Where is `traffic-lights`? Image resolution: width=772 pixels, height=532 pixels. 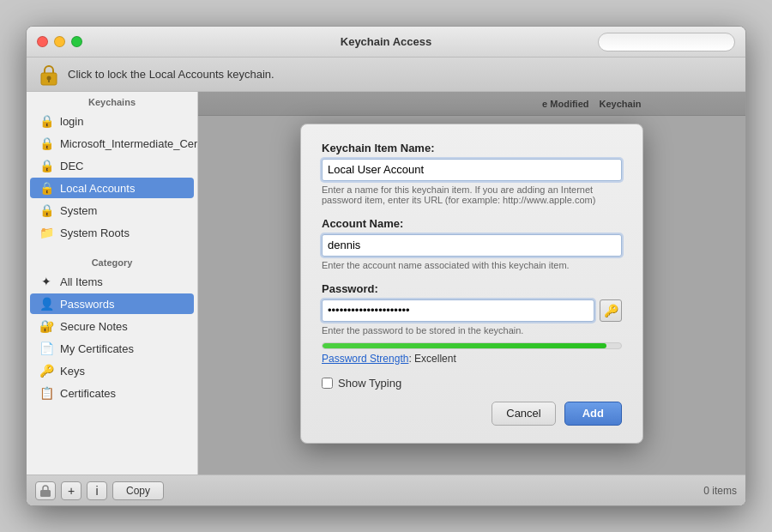
traffic-lights is located at coordinates (60, 41).